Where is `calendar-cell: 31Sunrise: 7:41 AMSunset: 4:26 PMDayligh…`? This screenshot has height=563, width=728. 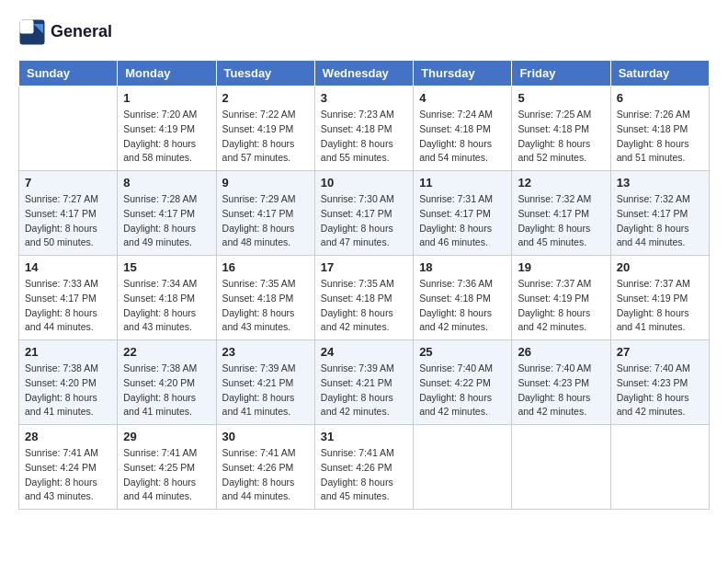
calendar-cell: 31Sunrise: 7:41 AMSunset: 4:26 PMDayligh… is located at coordinates (364, 467).